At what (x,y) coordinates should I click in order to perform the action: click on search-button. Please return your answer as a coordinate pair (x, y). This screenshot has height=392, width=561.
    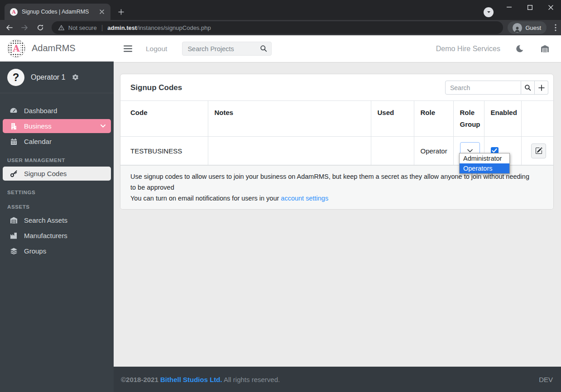
    Looking at the image, I should click on (528, 88).